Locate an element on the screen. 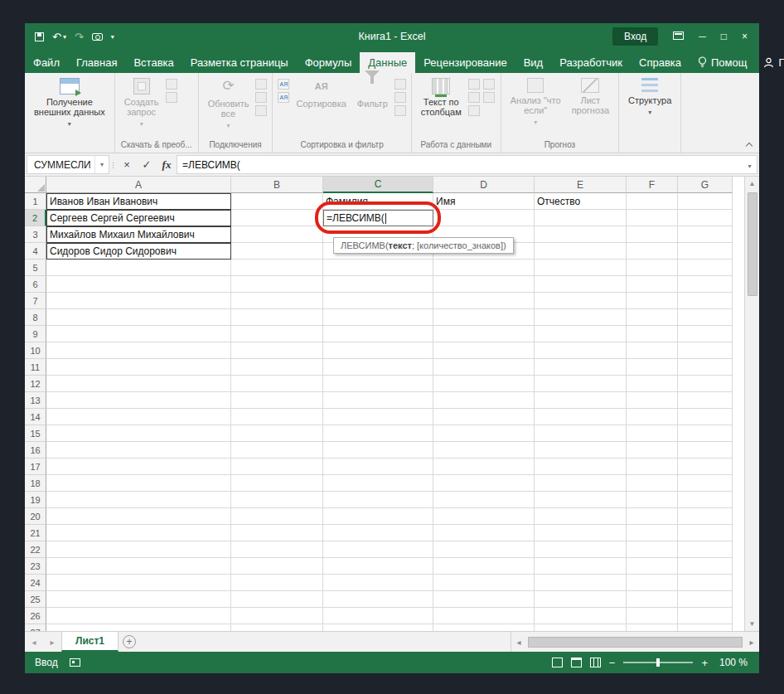  zoom-slider-thumb is located at coordinates (658, 662).